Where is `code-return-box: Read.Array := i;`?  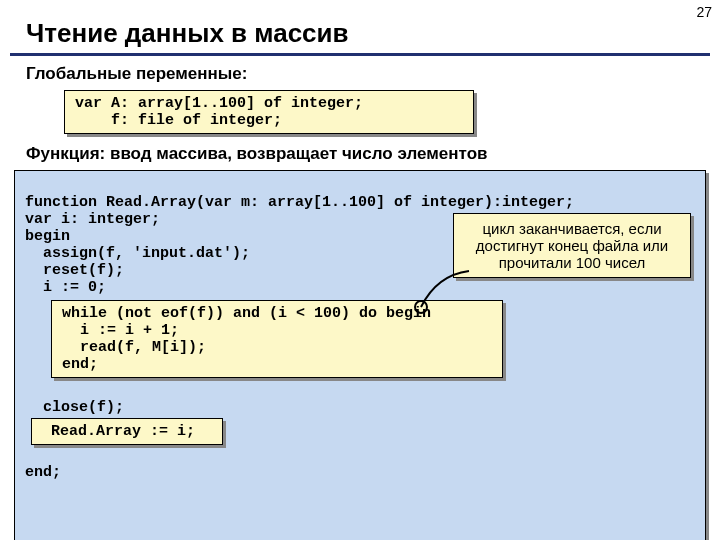 code-return-box: Read.Array := i; is located at coordinates (127, 432).